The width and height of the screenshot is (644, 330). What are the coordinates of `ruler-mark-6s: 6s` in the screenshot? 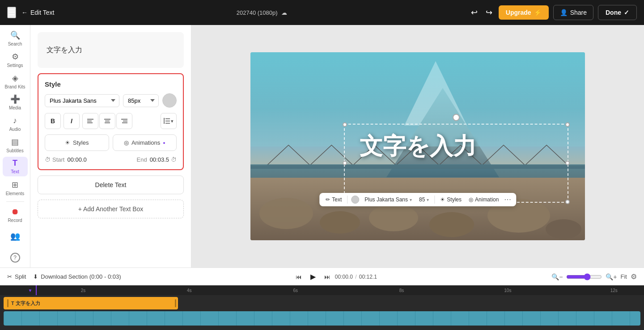 It's located at (295, 290).